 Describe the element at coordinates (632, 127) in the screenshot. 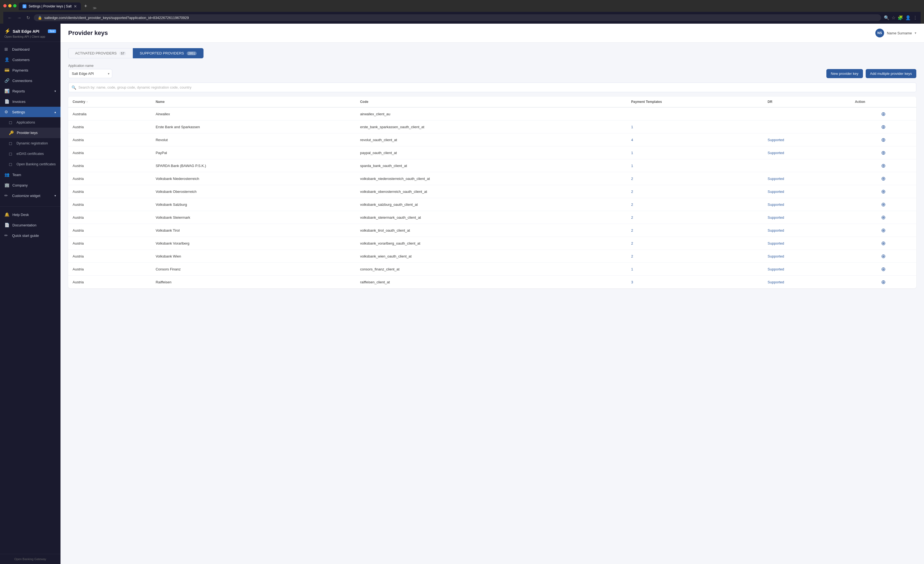

I see `payment-link-1: 1` at that location.